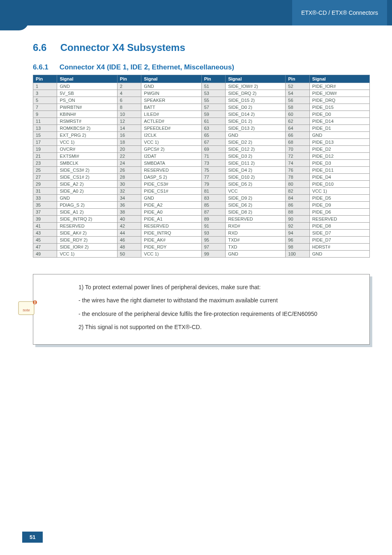 The image size is (392, 555). Describe the element at coordinates (201, 240) in the screenshot. I see `table-row: 45SIDE_RDY 2)46PIDE_AK#95TXD#96PIDE_D7` at that location.